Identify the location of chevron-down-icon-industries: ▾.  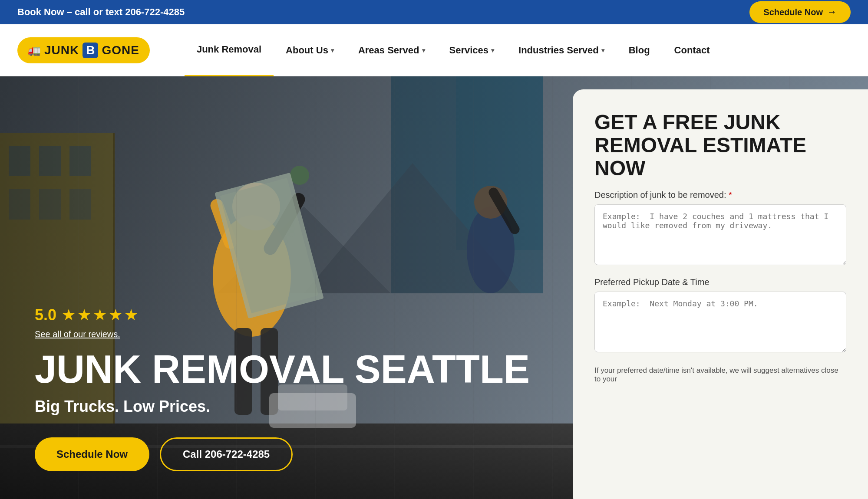
(603, 50).